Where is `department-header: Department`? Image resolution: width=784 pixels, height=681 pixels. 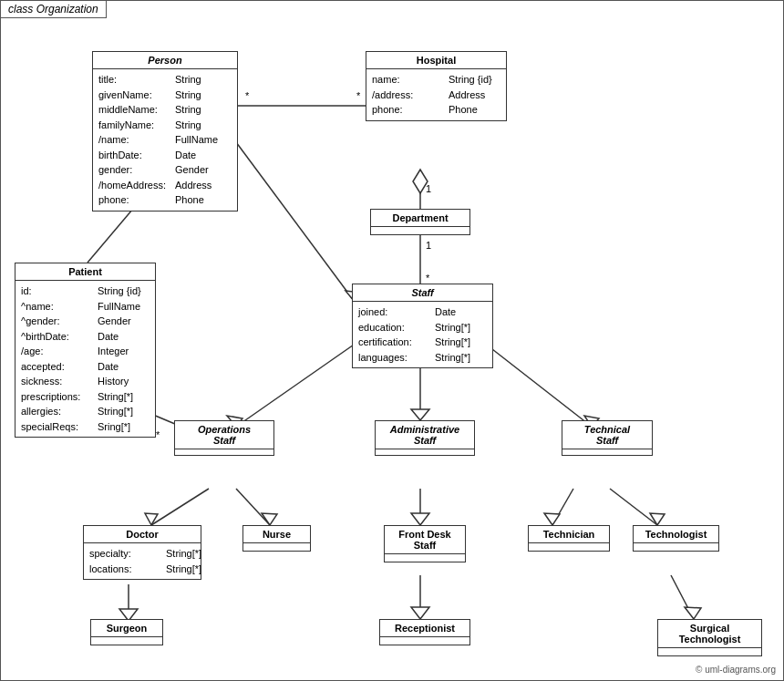 department-header: Department is located at coordinates (420, 219).